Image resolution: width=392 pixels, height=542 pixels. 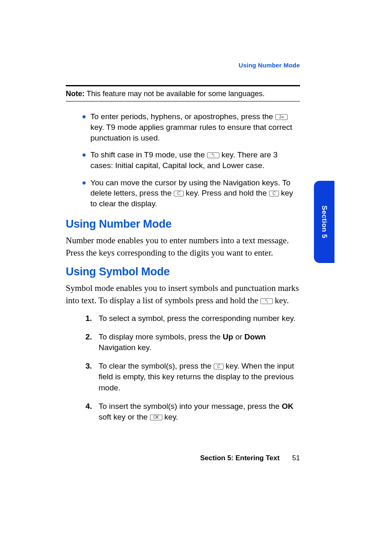 I want to click on section-tab: Section 5, so click(x=324, y=222).